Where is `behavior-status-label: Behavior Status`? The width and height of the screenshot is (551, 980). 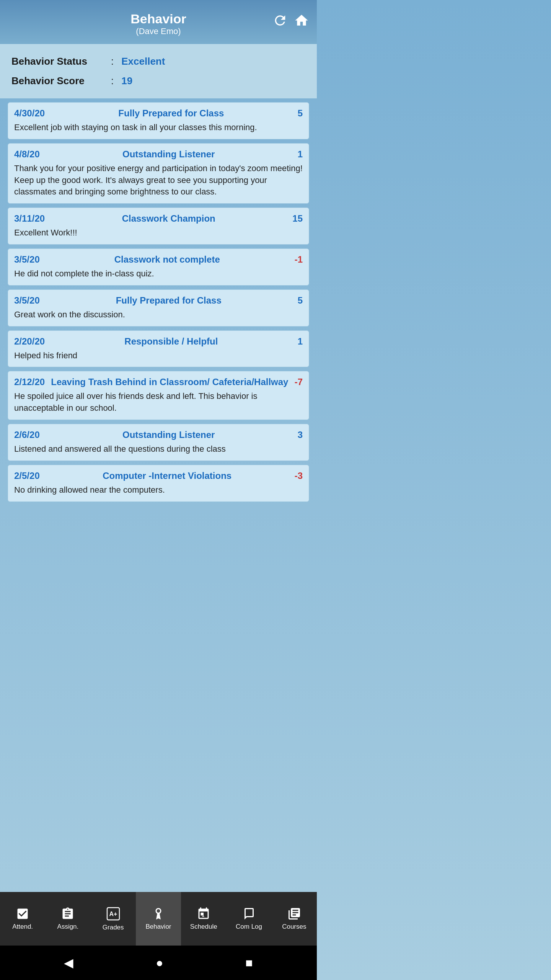 behavior-status-label: Behavior Status is located at coordinates (61, 61).